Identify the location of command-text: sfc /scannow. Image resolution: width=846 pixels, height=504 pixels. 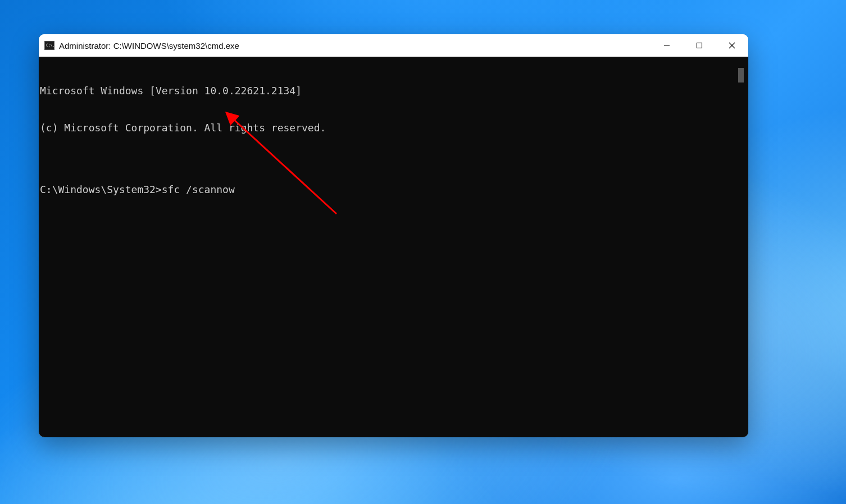
(198, 190).